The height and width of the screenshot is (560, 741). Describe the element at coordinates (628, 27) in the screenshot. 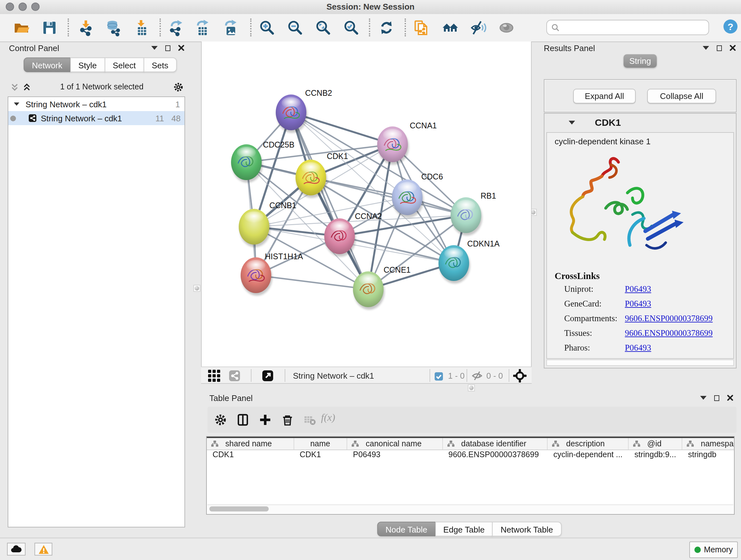

I see `search-field` at that location.